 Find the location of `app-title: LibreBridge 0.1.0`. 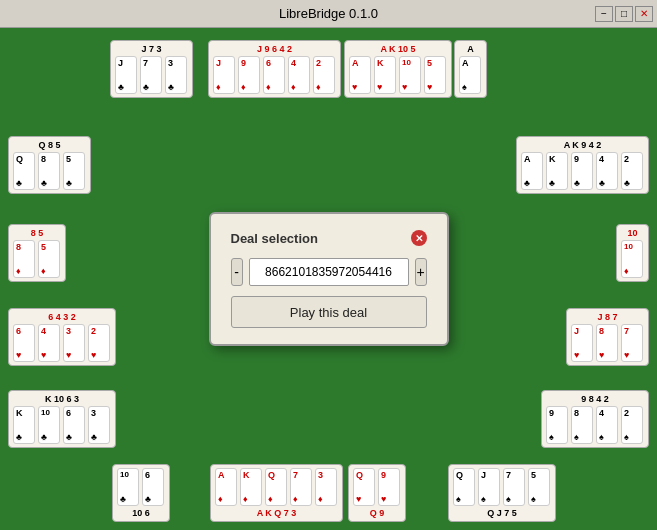

app-title: LibreBridge 0.1.0 is located at coordinates (328, 14).